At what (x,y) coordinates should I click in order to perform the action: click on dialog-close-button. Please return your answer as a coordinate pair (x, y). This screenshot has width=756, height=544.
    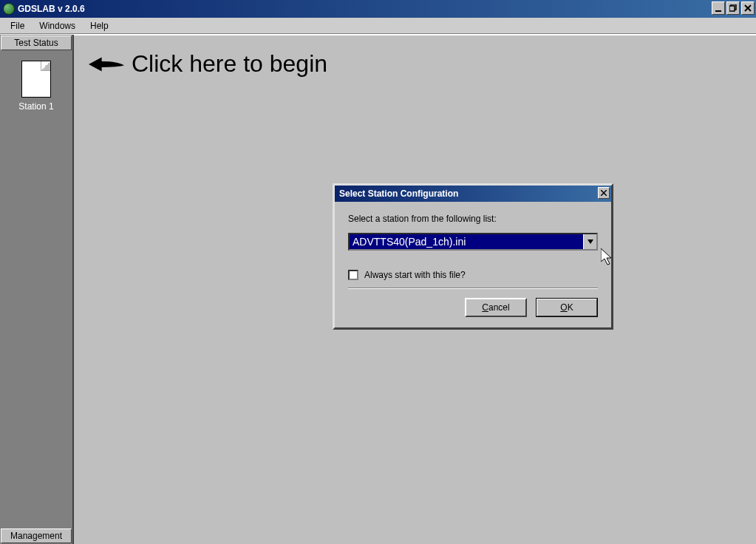
    Looking at the image, I should click on (604, 193).